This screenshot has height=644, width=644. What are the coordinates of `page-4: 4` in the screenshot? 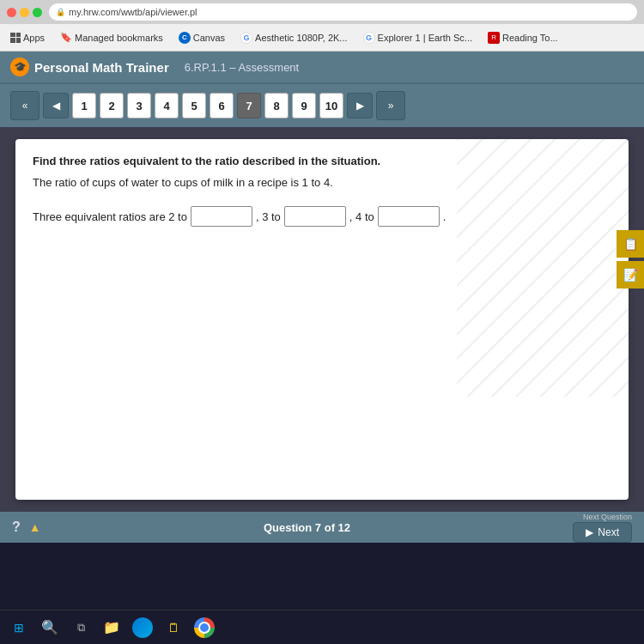 It's located at (167, 106).